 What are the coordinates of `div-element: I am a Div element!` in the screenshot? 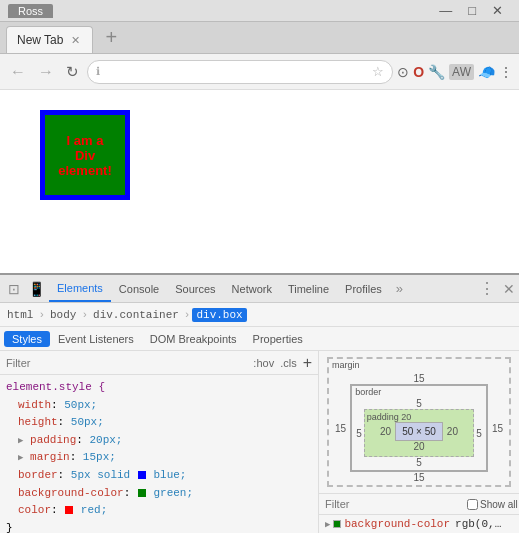 It's located at (85, 155).